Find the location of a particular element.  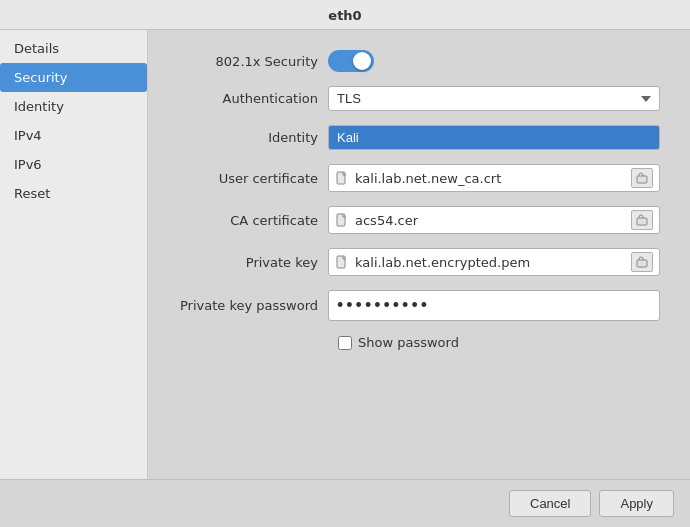

sidebar-item-identity: Identity is located at coordinates (74, 106).